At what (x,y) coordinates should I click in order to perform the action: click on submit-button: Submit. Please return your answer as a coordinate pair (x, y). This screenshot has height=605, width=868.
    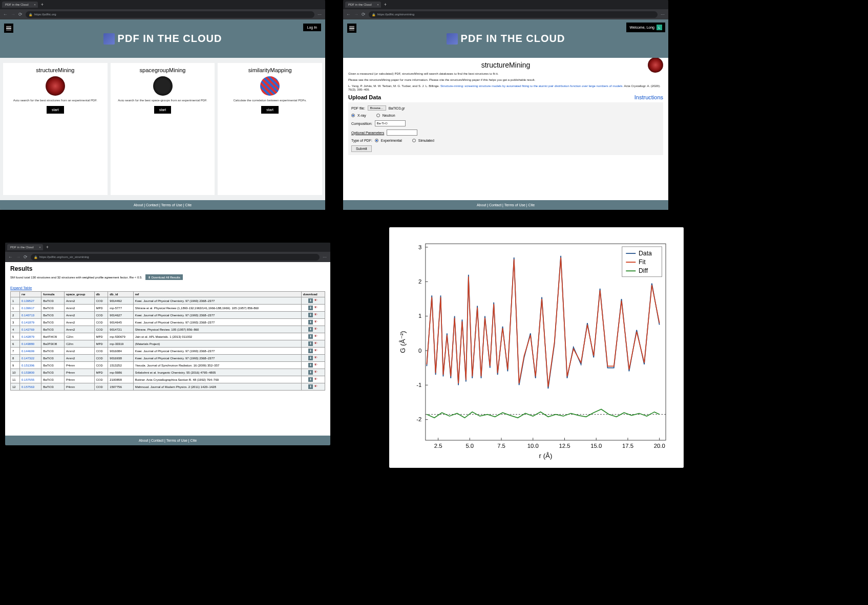
    Looking at the image, I should click on (362, 148).